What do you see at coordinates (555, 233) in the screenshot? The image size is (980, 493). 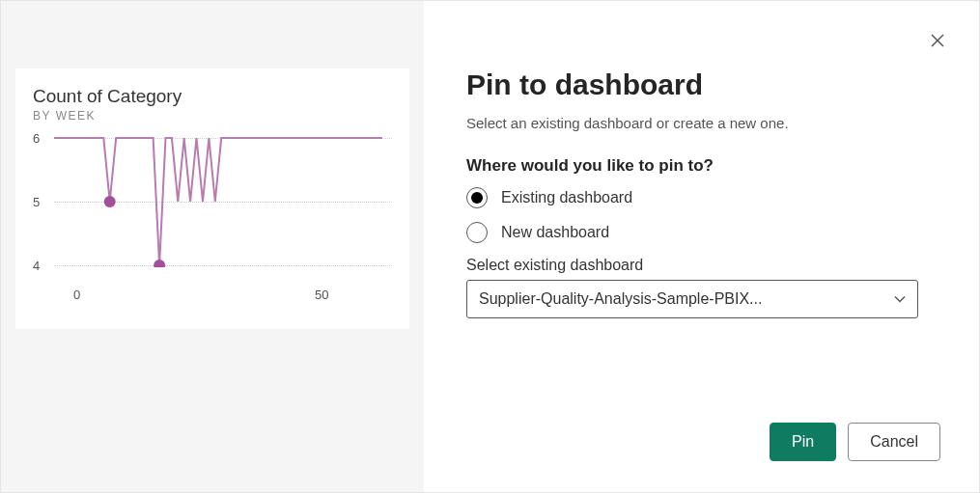 I see `radio-label: New dashboard` at bounding box center [555, 233].